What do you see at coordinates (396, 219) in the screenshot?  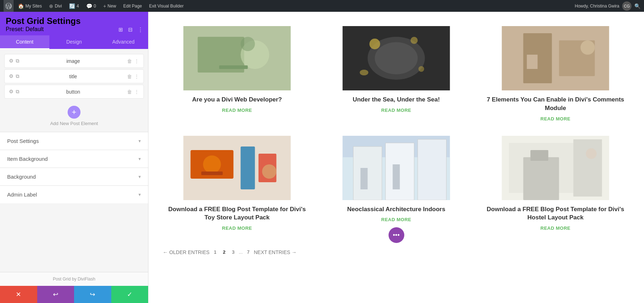 I see `read-more-5: READ MORE` at bounding box center [396, 219].